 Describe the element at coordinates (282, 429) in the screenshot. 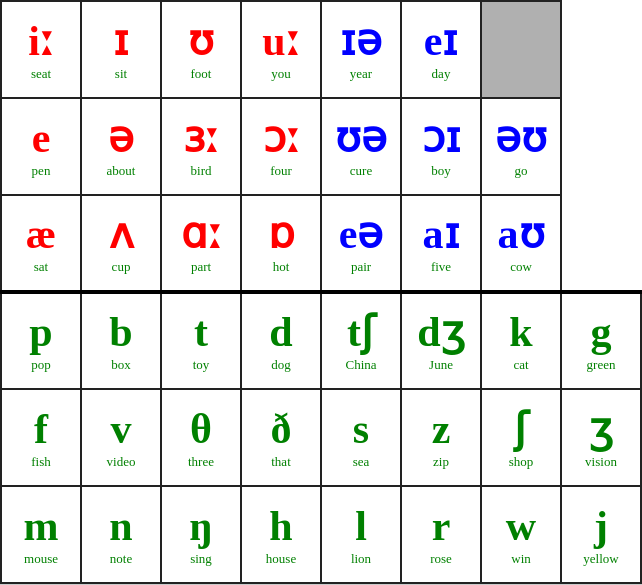

I see `ipa-symbol: ð` at that location.